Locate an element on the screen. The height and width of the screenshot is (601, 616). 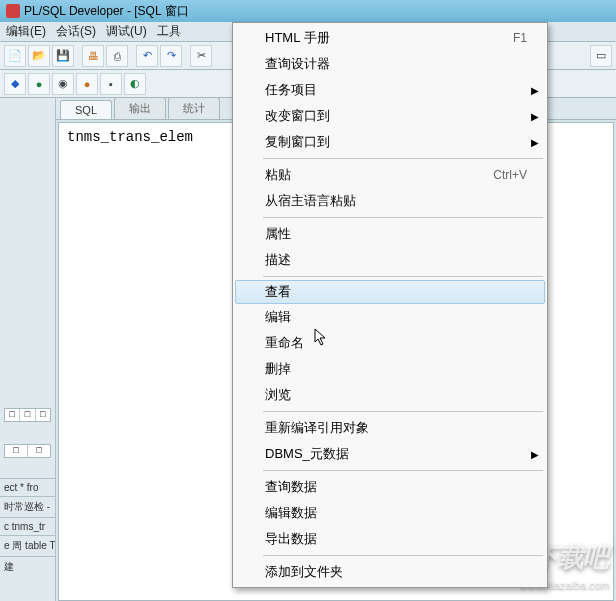
db-button-4: ● is located at coordinates (87, 84).